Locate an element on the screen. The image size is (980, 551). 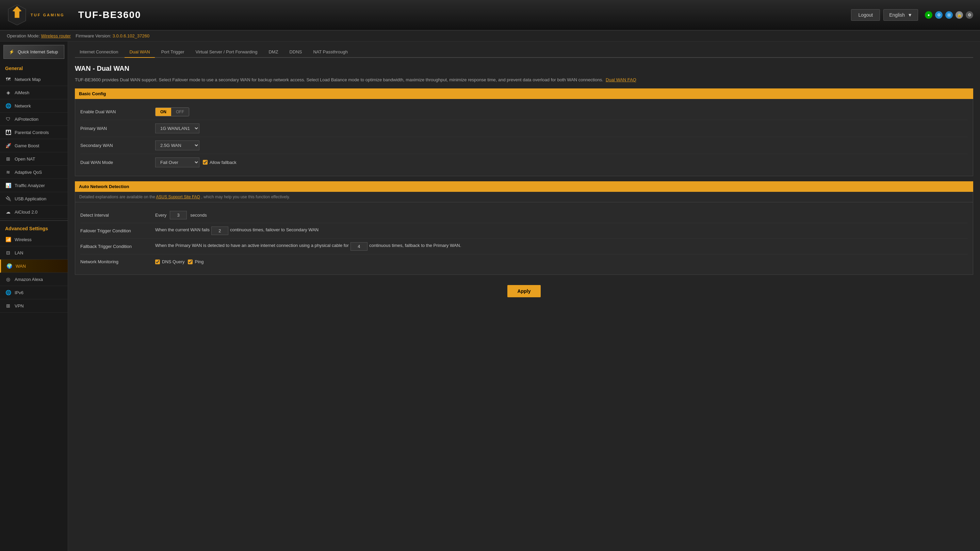
tab-label: DMZ is located at coordinates (273, 52).